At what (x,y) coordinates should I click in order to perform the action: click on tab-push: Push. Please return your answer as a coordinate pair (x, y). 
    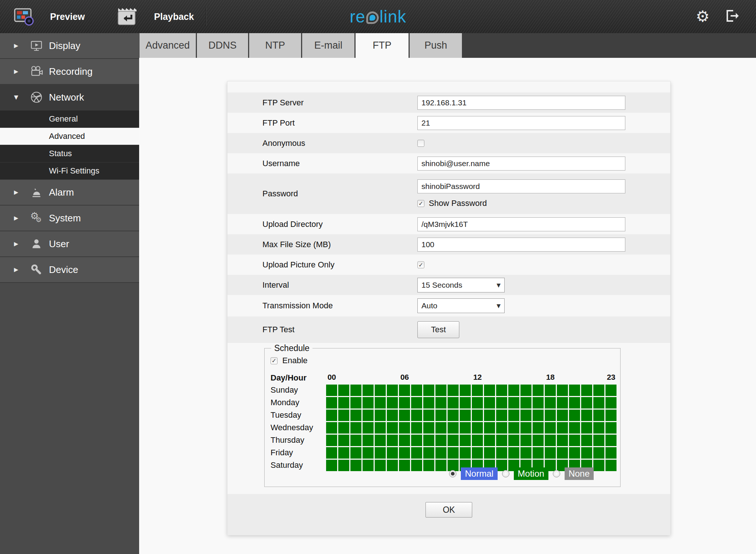
    Looking at the image, I should click on (436, 46).